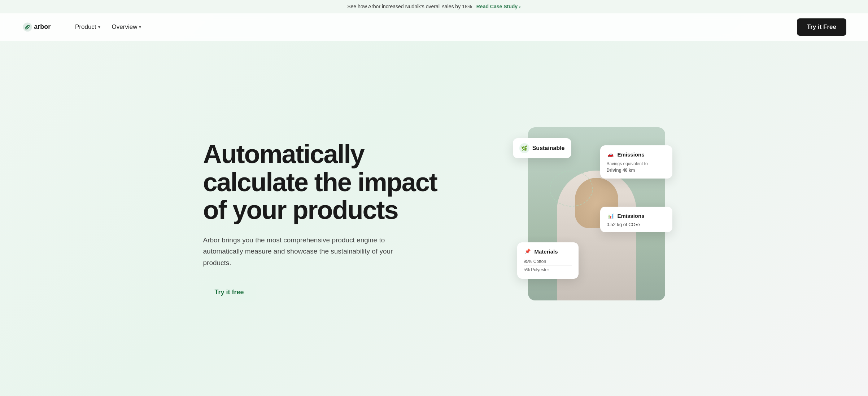 The height and width of the screenshot is (396, 868). Describe the element at coordinates (627, 164) in the screenshot. I see `emissions-1-desc-line1: Savings equivalent to` at that location.